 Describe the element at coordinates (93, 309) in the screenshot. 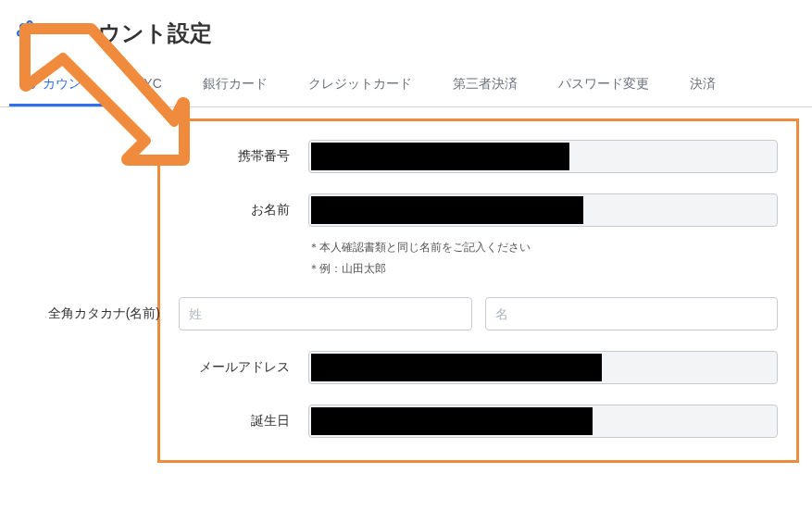

I see `kana-label: 全角カタカナ(名前)` at that location.